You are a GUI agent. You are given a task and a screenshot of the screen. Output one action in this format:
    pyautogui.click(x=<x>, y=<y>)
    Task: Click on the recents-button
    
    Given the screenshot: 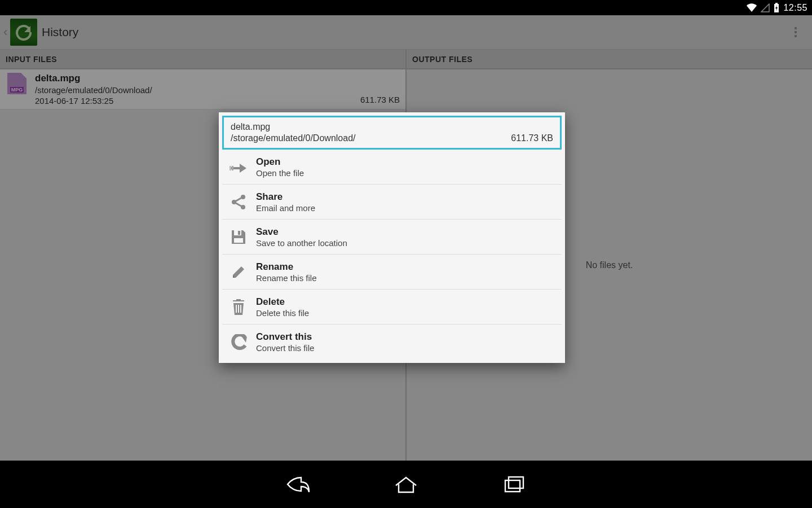 What is the action you would take?
    pyautogui.click(x=514, y=484)
    